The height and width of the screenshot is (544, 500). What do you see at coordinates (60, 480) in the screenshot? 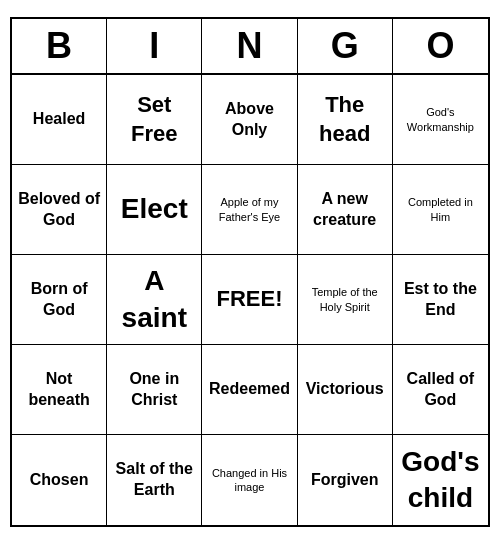
I see `bingo-cell-20: Chosen` at bounding box center [60, 480].